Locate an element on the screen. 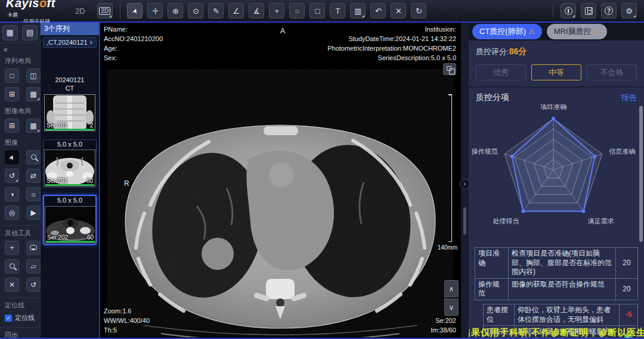 This screenshot has height=339, width=644. item-desc: 图像的获取是否符合操作规范 is located at coordinates (562, 290).